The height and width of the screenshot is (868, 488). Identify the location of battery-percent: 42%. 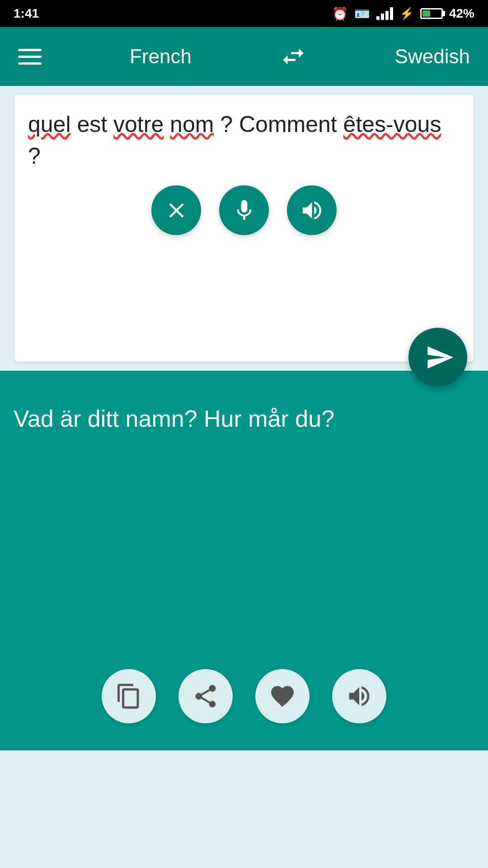
(462, 14).